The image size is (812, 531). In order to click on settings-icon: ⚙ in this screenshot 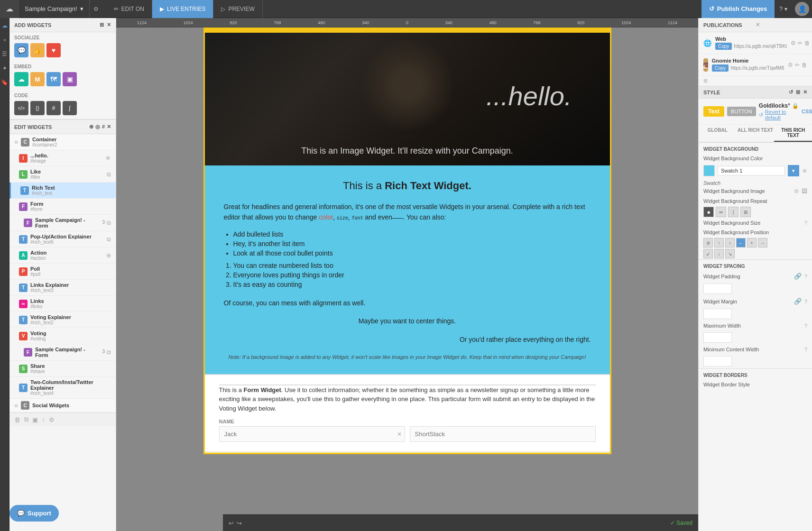, I will do `click(96, 9)`.